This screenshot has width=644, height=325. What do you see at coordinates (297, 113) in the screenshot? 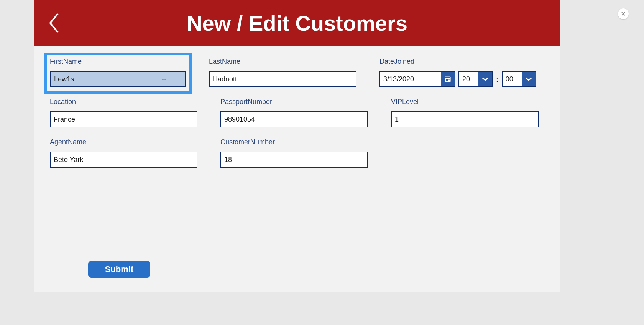
I see `form-row: Location PassportNumber VIPLevel` at bounding box center [297, 113].